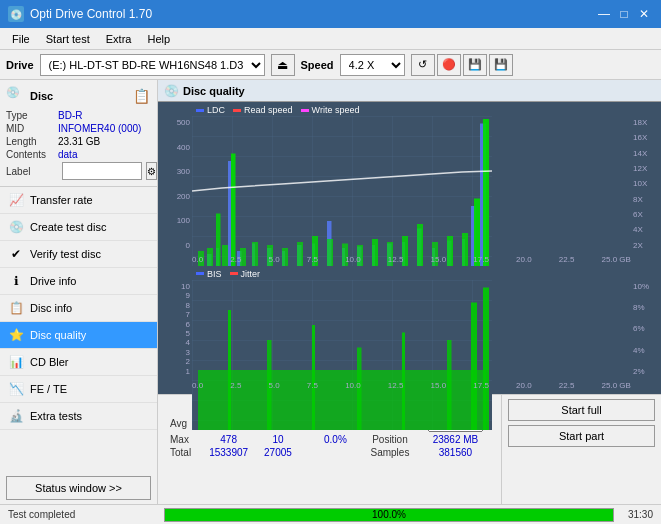  Describe the element at coordinates (198, 260) in the screenshot. I see `x-label-0: 0.0` at that location.